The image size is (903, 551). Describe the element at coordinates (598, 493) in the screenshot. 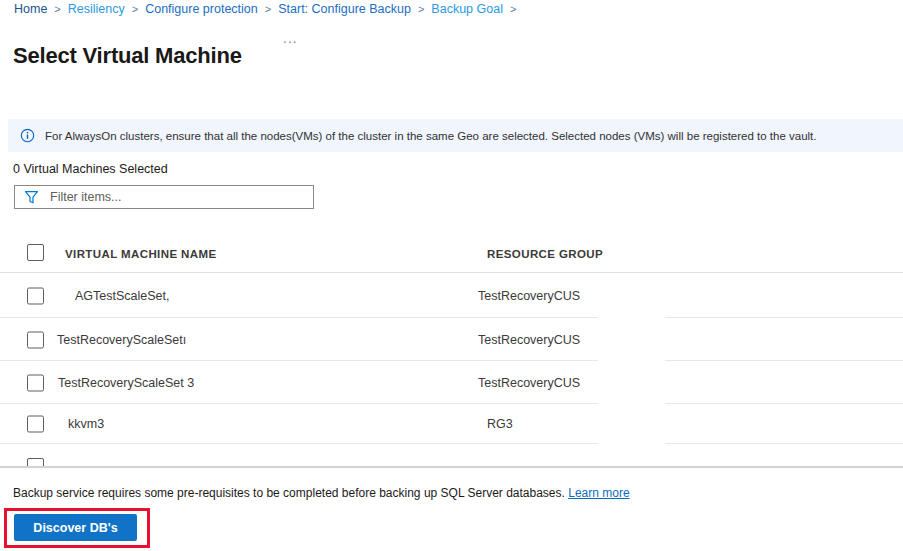

I see `learn-more-link: Learn more` at that location.